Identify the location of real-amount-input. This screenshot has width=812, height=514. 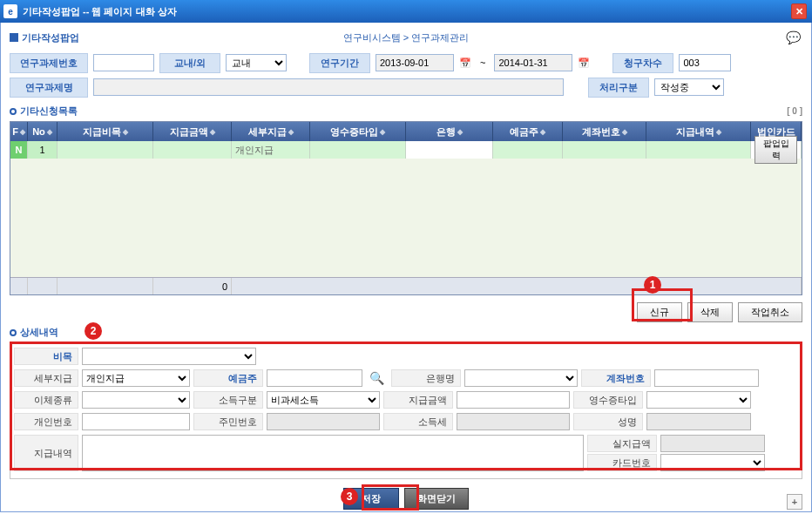
(713, 443).